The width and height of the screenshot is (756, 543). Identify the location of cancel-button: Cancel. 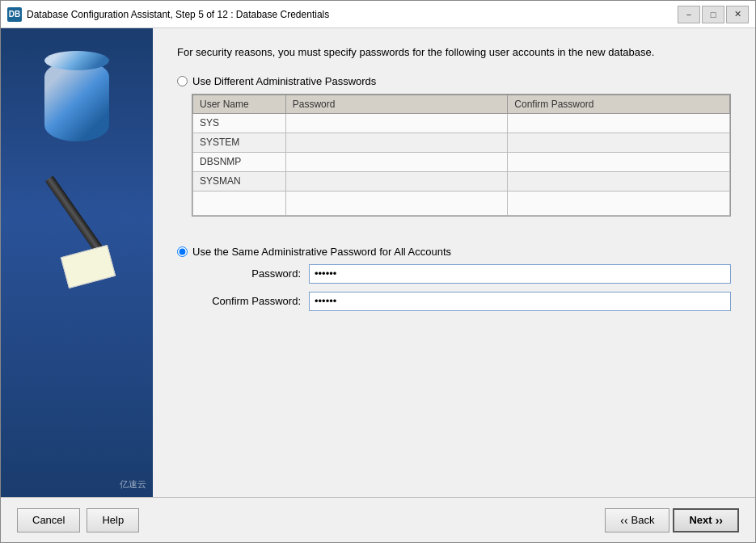
(49, 520).